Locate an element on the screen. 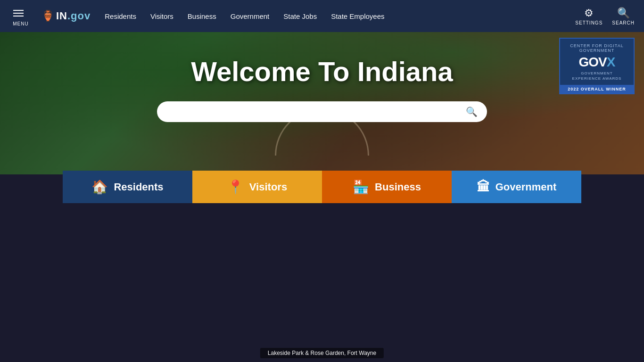 This screenshot has height=362, width=644. logo-text: IN.gov is located at coordinates (74, 16).